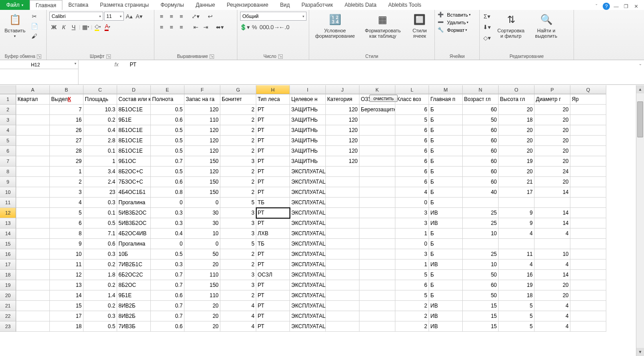 The image size is (644, 356). What do you see at coordinates (273, 16) in the screenshot?
I see `number-format-combo: Общий▾` at bounding box center [273, 16].